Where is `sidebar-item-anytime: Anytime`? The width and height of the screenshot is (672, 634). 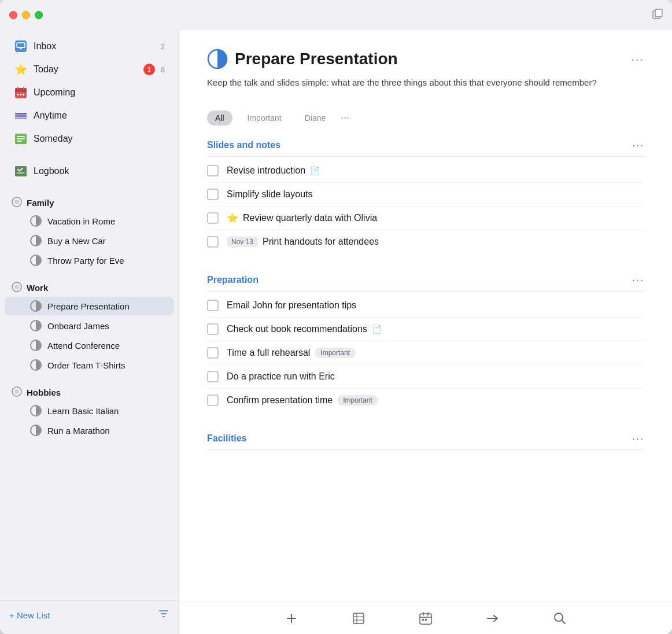 sidebar-item-anytime: Anytime is located at coordinates (89, 116).